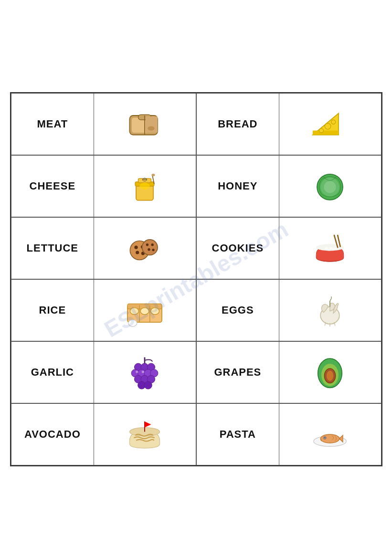  Describe the element at coordinates (145, 186) in the screenshot. I see `card-cheese-image` at that location.